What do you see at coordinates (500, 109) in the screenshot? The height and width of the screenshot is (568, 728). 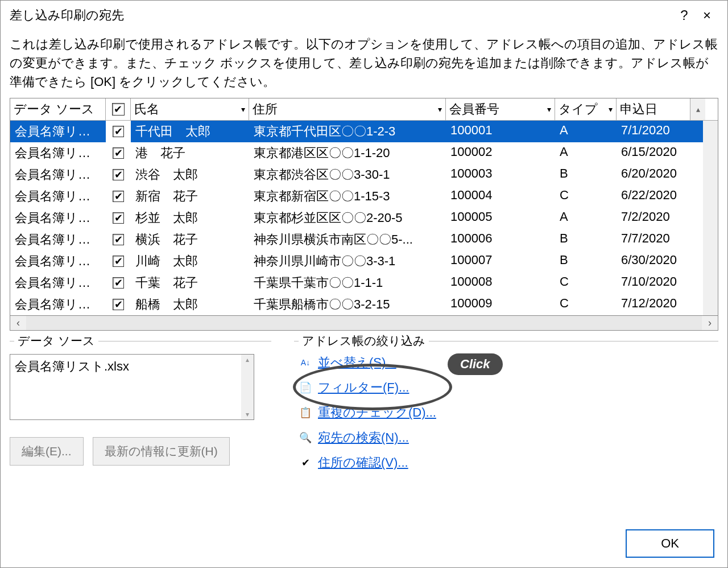 I see `column-member-number: 会員番号 ▾` at bounding box center [500, 109].